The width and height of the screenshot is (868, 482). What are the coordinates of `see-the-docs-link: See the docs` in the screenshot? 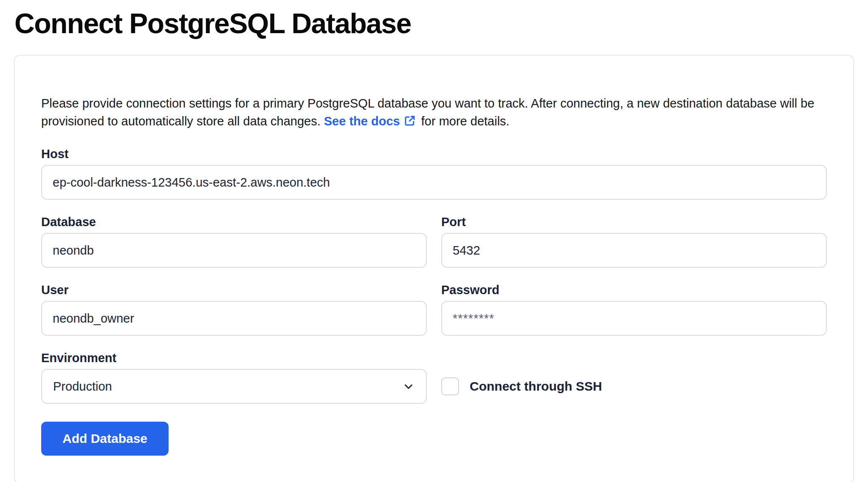 It's located at (371, 121).